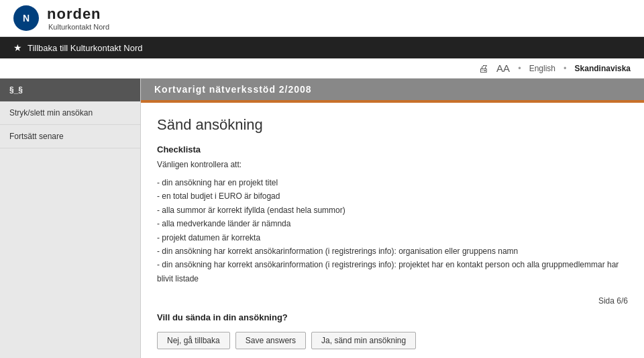 Image resolution: width=644 pixels, height=358 pixels. I want to click on toolbar: 🖨 AA • English • Skandinaviska, so click(322, 69).